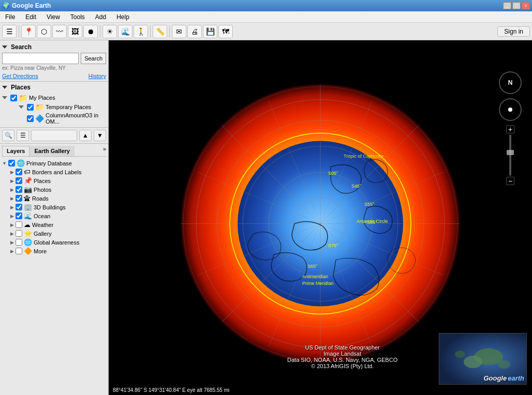 Image resolution: width=532 pixels, height=395 pixels. What do you see at coordinates (54, 135) in the screenshot?
I see `blank-button` at bounding box center [54, 135].